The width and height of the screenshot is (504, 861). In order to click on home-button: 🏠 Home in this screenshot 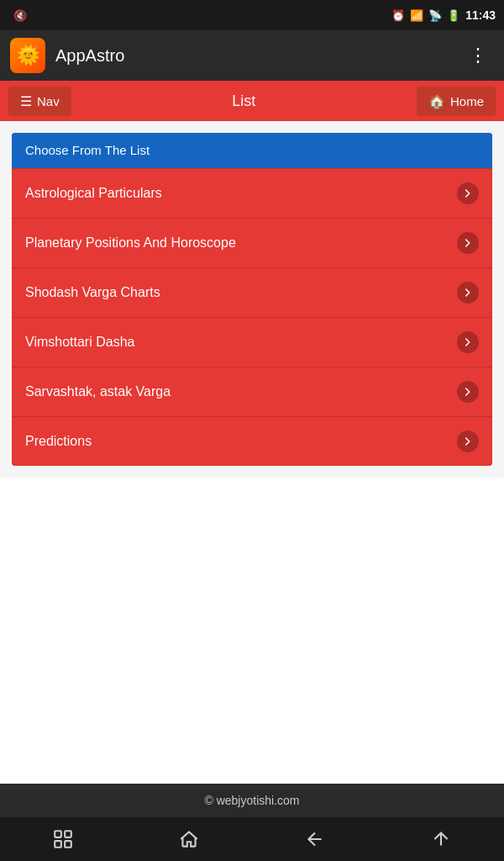, I will do `click(456, 101)`.